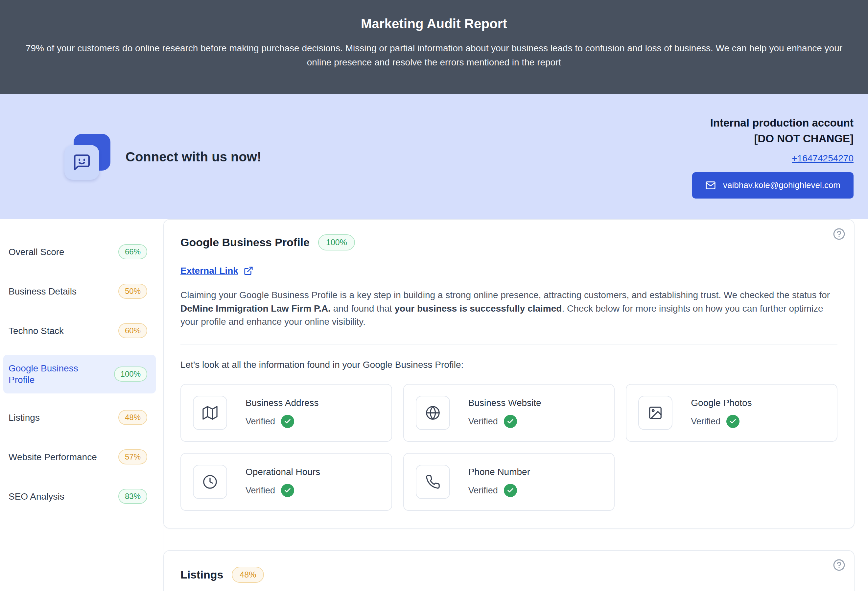 This screenshot has height=591, width=868. Describe the element at coordinates (37, 496) in the screenshot. I see `sidebar-item-label: SEO Analysis` at that location.